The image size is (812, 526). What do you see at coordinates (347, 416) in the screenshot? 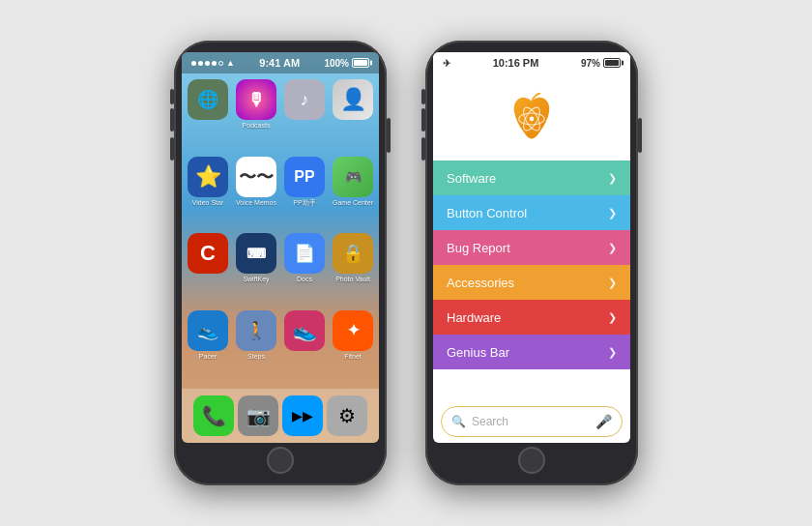
I see `dock-settings: ⚙` at bounding box center [347, 416].